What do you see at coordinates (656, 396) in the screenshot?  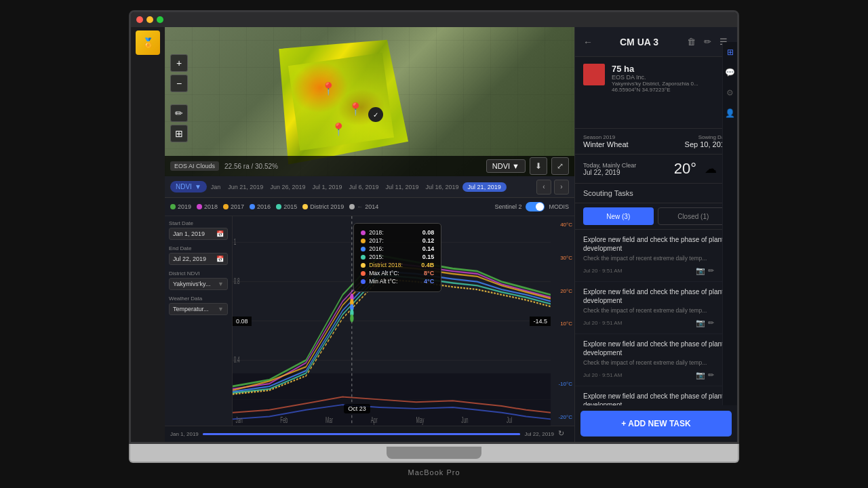 I see `task-item-4: Explore new field and check the phase of…` at bounding box center [656, 396].